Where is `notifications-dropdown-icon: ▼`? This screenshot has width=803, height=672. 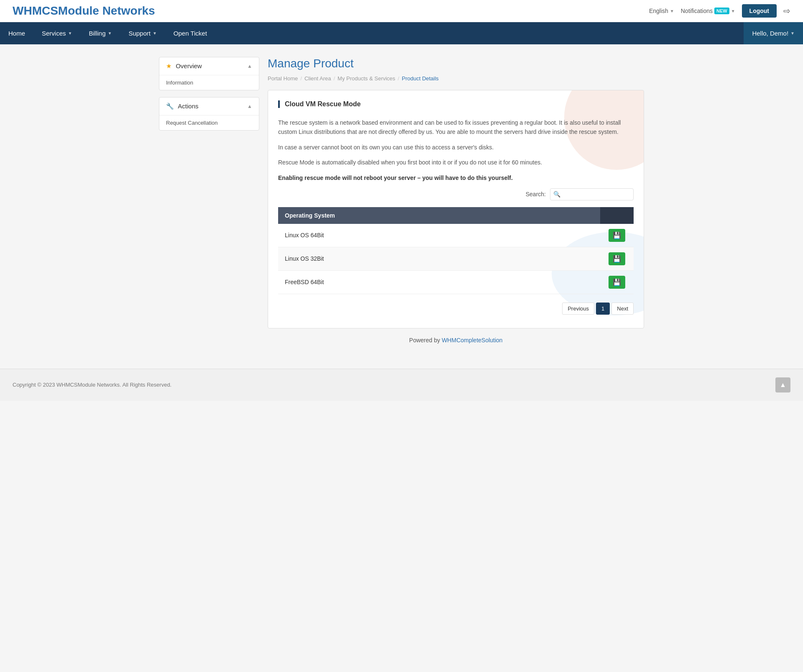
notifications-dropdown-icon: ▼ is located at coordinates (733, 11).